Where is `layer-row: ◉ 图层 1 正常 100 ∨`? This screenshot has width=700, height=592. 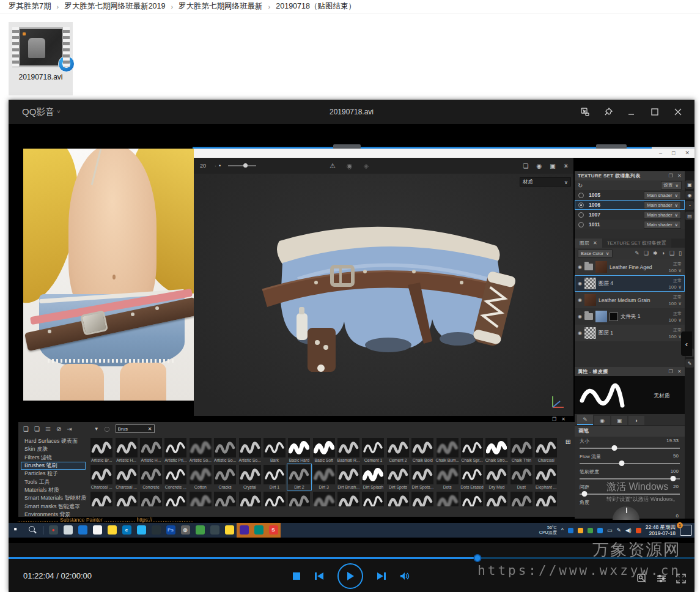
layer-row: ◉ 图层 1 正常 100 ∨ is located at coordinates (630, 333).